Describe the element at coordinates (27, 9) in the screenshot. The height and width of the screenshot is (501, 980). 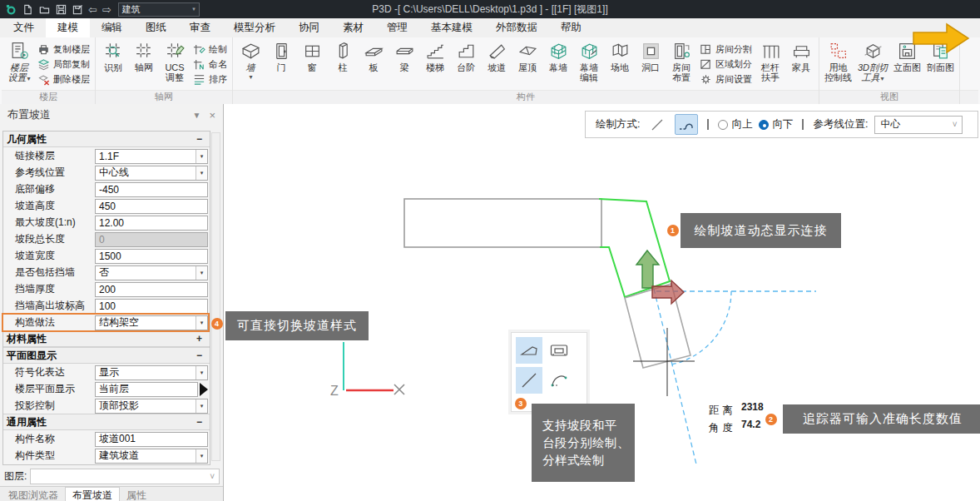
I see `new-file-icon` at that location.